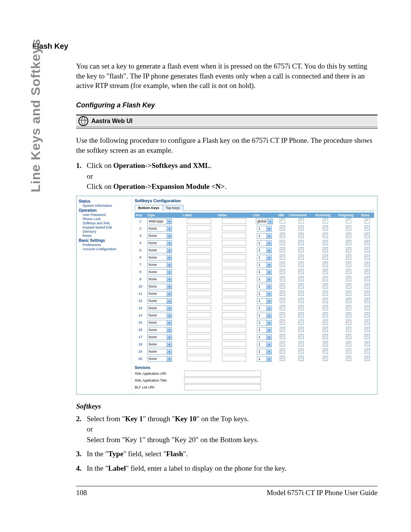 The width and height of the screenshot is (411, 532). I want to click on nav-reset: Reset, so click(107, 236).